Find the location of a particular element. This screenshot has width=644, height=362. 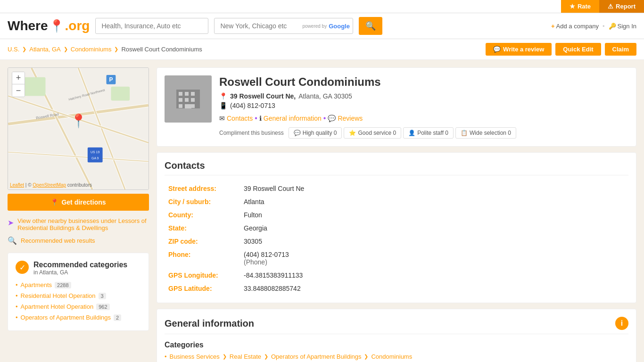

compliment-high-quality-button: 💬 High quality 0 is located at coordinates (315, 133).